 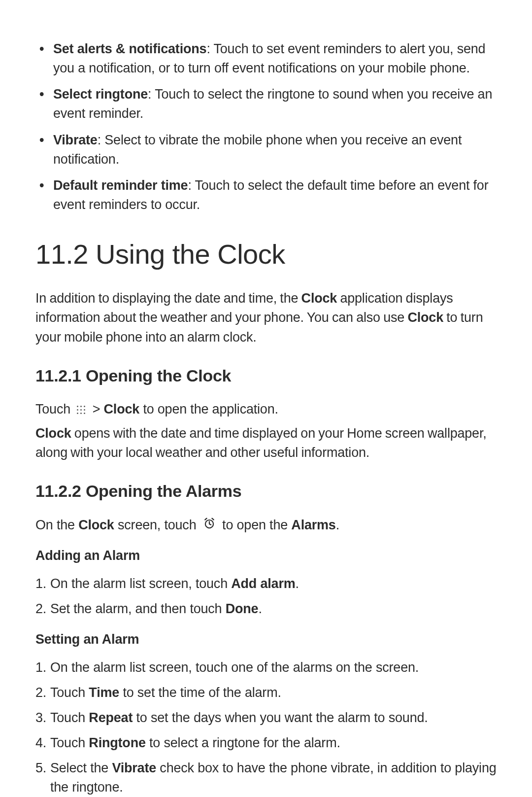 What do you see at coordinates (138, 609) in the screenshot?
I see `text: Set the alarm, and then touch` at bounding box center [138, 609].